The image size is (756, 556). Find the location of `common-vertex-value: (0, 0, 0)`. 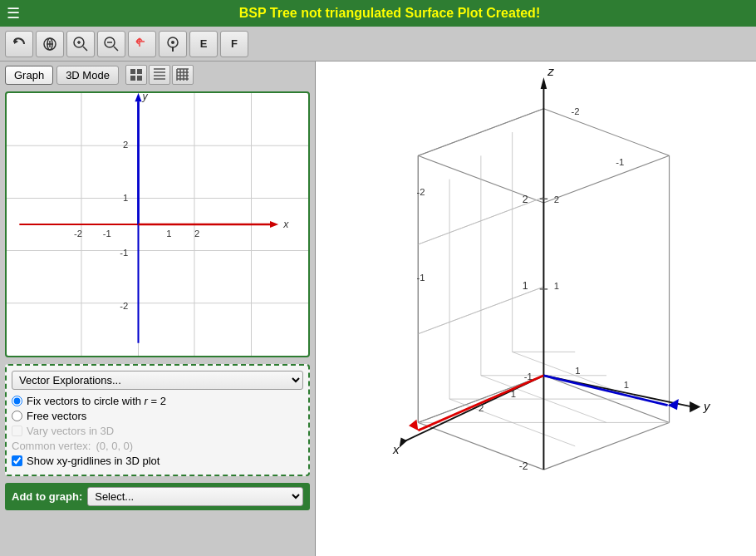

common-vertex-value: (0, 0, 0) is located at coordinates (115, 445).